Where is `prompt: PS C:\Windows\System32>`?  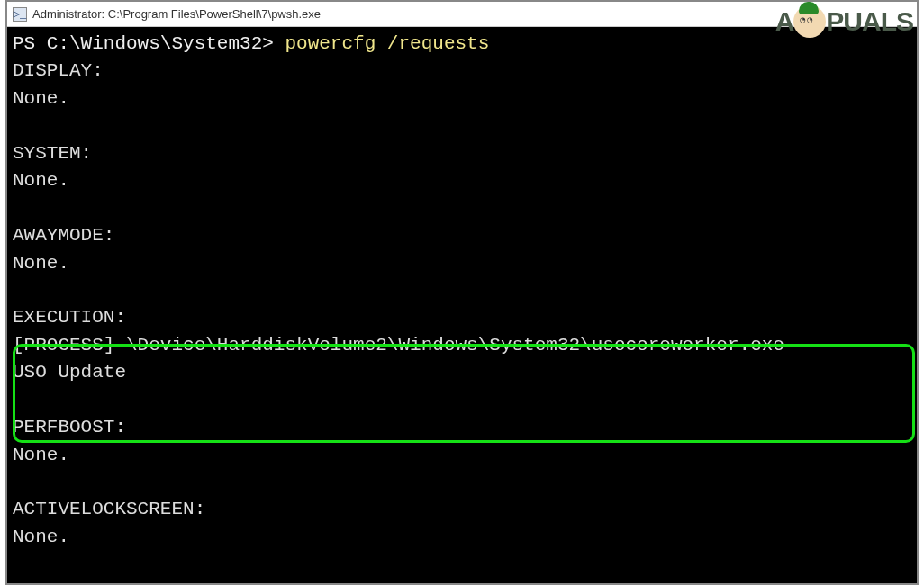 prompt: PS C:\Windows\System32> is located at coordinates (149, 43).